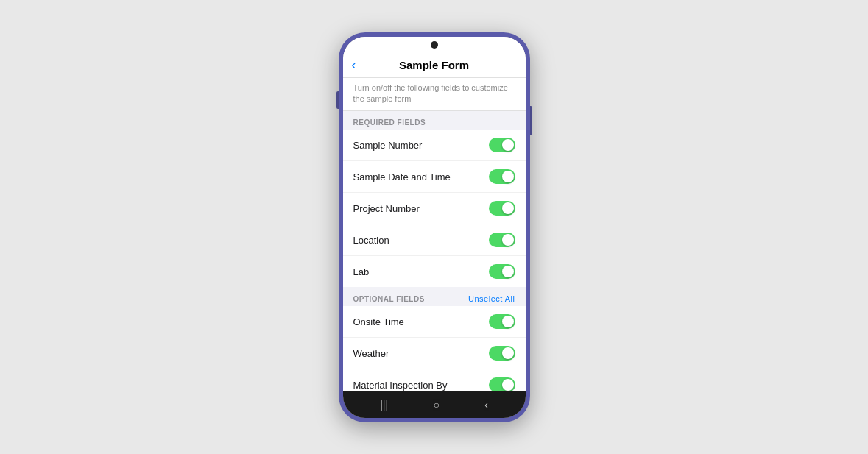 The height and width of the screenshot is (454, 868). What do you see at coordinates (502, 384) in the screenshot?
I see `toggle-material-inspection-by` at bounding box center [502, 384].